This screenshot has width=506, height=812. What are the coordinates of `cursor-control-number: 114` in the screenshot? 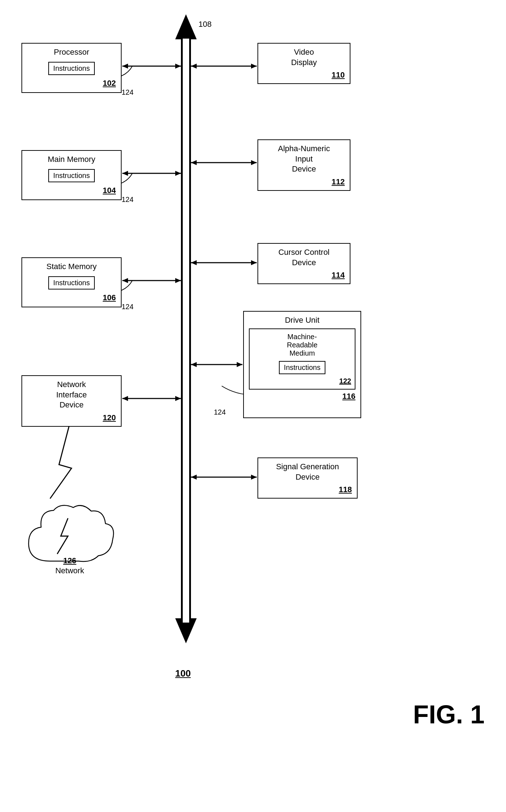 It's located at (304, 275).